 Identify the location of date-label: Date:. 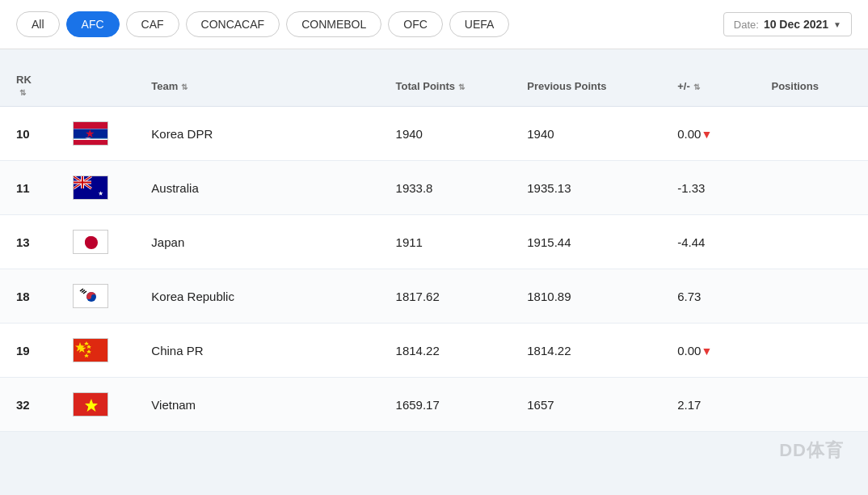
(747, 24).